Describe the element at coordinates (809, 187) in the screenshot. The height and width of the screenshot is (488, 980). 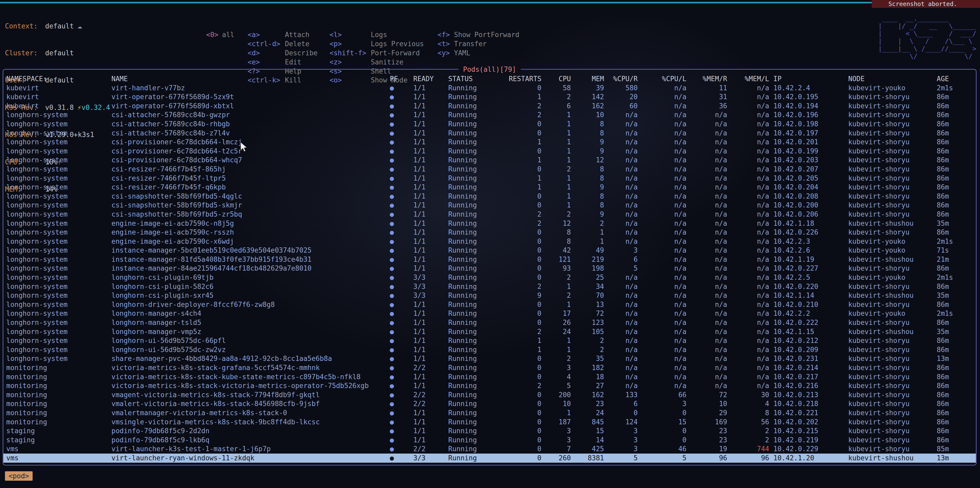
I see `cell-ip: 10.42.0.204` at that location.